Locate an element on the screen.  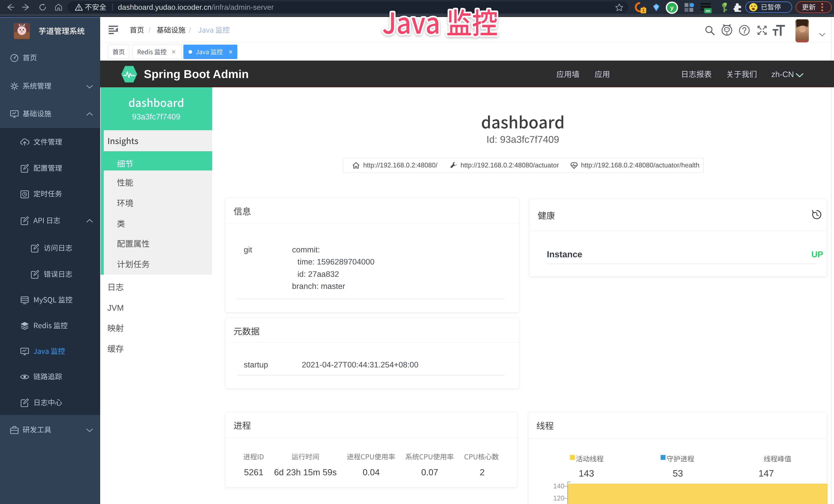
svg-text: y is located at coordinates (672, 7).